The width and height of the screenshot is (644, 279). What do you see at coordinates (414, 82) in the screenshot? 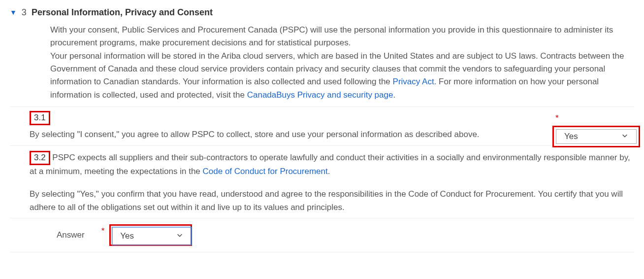
I see `privacy-act-link: Privacy Act` at bounding box center [414, 82].